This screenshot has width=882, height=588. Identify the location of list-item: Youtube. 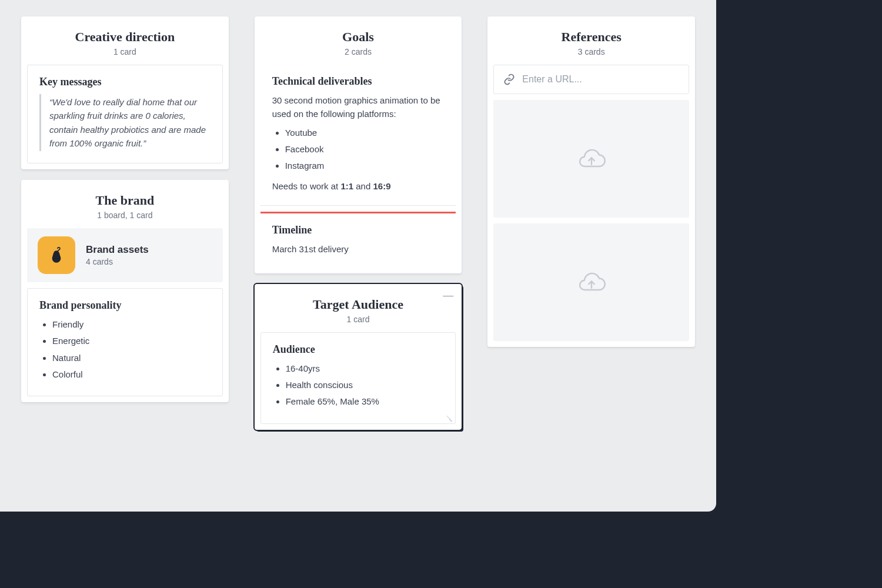
(365, 133).